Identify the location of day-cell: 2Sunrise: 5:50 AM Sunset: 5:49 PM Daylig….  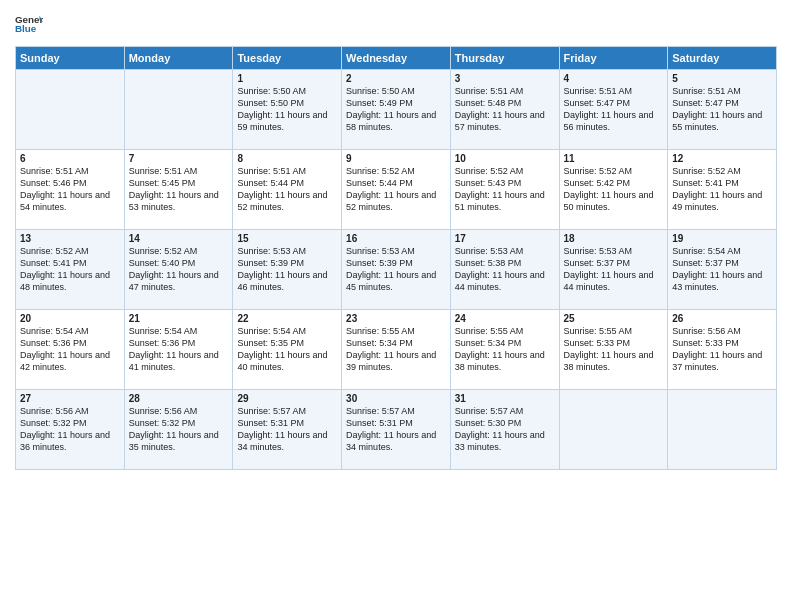
(396, 110).